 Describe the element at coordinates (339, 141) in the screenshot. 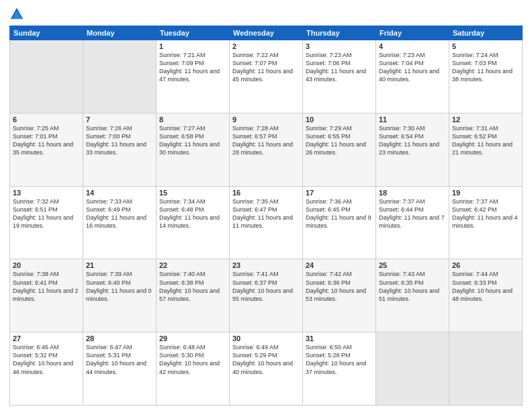

I see `day-info: Sunrise: 7:29 AM Sunset: 6:55 PM Dayligh…` at that location.